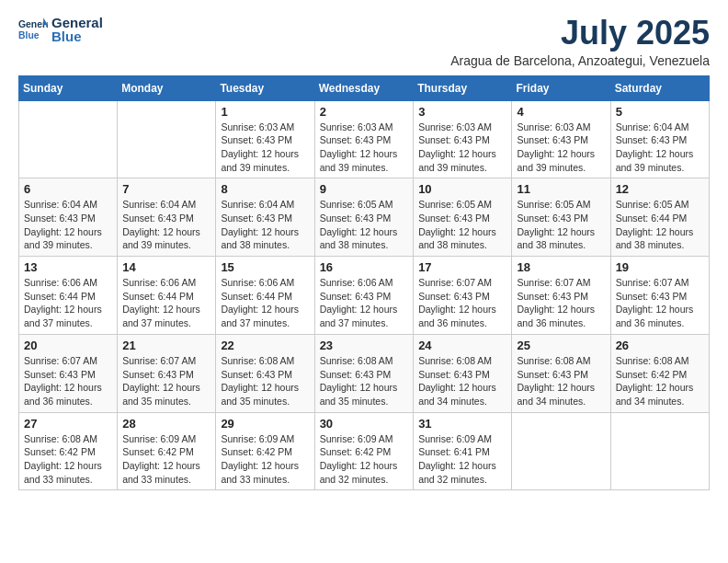  I want to click on day-info: Sunrise: 6:09 AM Sunset: 6:42 PM Dayligh…, so click(265, 460).